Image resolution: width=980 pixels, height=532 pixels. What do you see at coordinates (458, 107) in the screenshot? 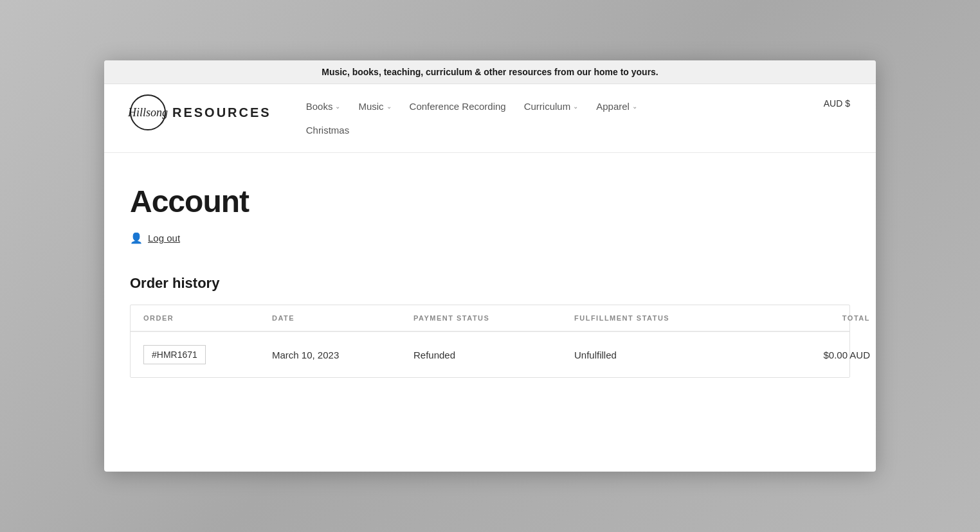
I see `nav-item-conference-recording: Conference Recording` at bounding box center [458, 107].